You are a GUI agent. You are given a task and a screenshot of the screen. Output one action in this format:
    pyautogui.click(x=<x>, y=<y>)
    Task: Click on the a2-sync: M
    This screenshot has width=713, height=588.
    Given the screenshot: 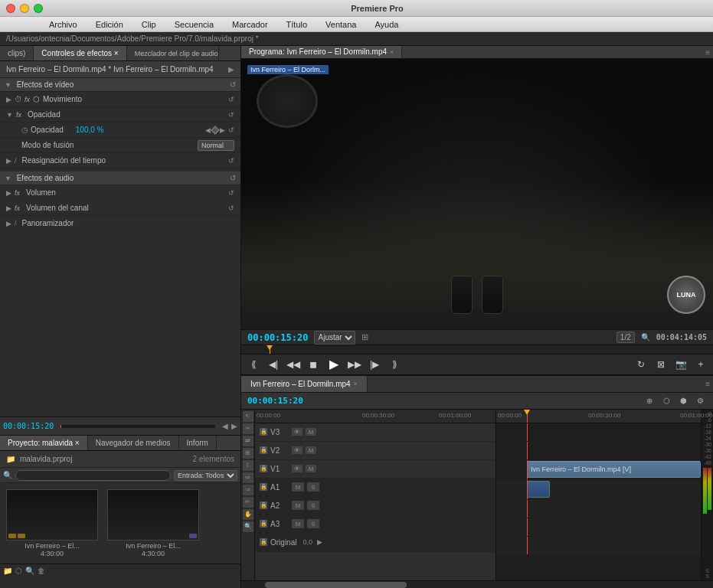 What is the action you would take?
    pyautogui.click(x=298, y=505)
    